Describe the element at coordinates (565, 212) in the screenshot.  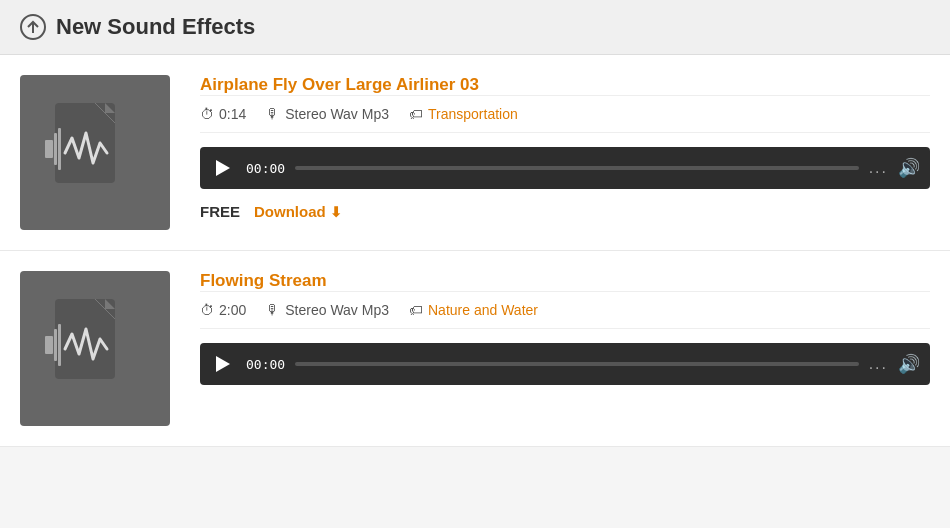
I see `download-row-1: FREE Download ⬇` at that location.